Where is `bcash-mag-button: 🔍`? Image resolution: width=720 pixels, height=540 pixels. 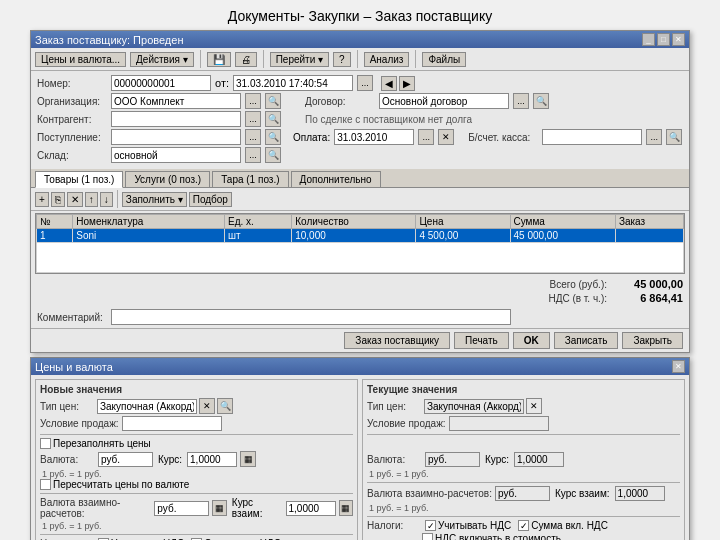
bcash-mag-button: 🔍 is located at coordinates (674, 137).